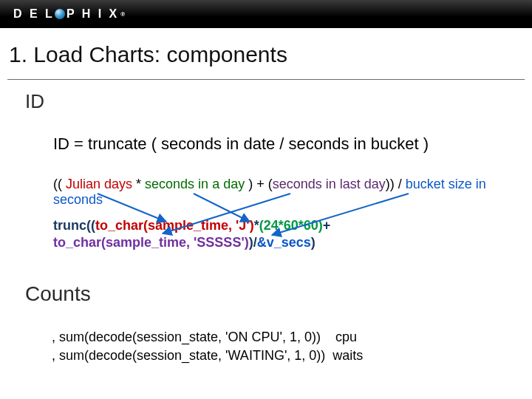 The height and width of the screenshot is (399, 532). Describe the element at coordinates (192, 233) in the screenshot. I see `code-block: trunc((to_char(sample_time, 'J')*(24*60*…` at that location.